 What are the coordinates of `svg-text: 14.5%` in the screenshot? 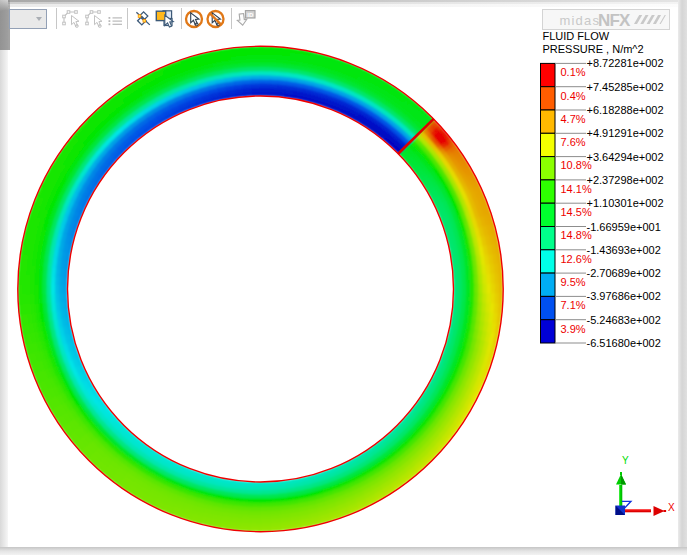 It's located at (576, 212).